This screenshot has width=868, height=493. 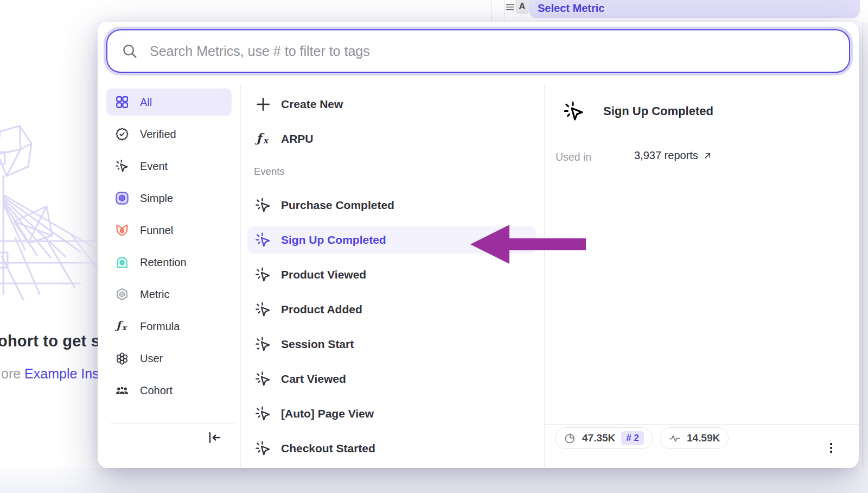 I want to click on sidebar-item-label: Simple, so click(x=156, y=199).